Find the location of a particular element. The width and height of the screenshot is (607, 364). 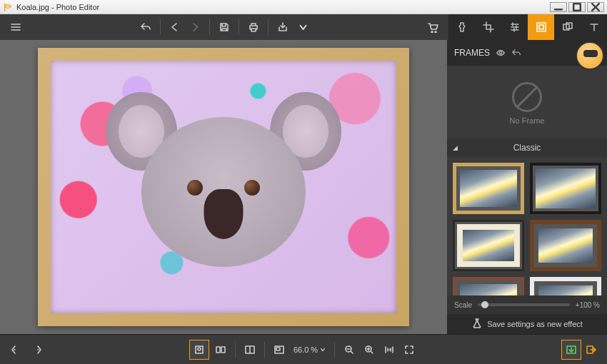

titlebar: Koala.jpg - Photo Editor is located at coordinates (304, 7).